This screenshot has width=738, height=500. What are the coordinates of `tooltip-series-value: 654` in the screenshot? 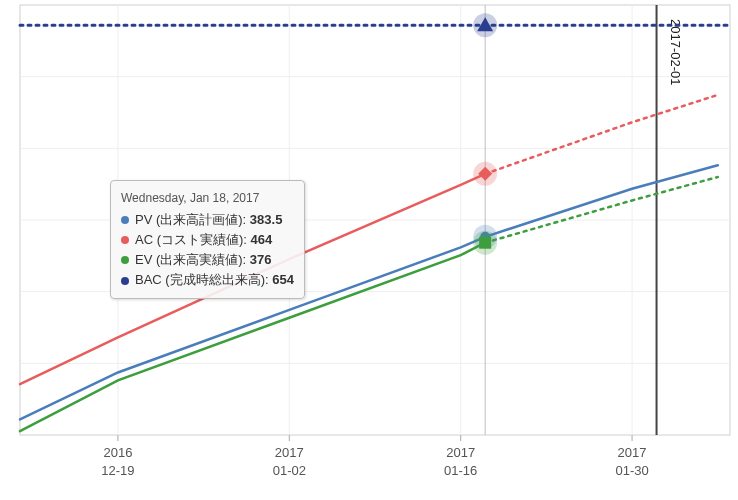 It's located at (283, 280).